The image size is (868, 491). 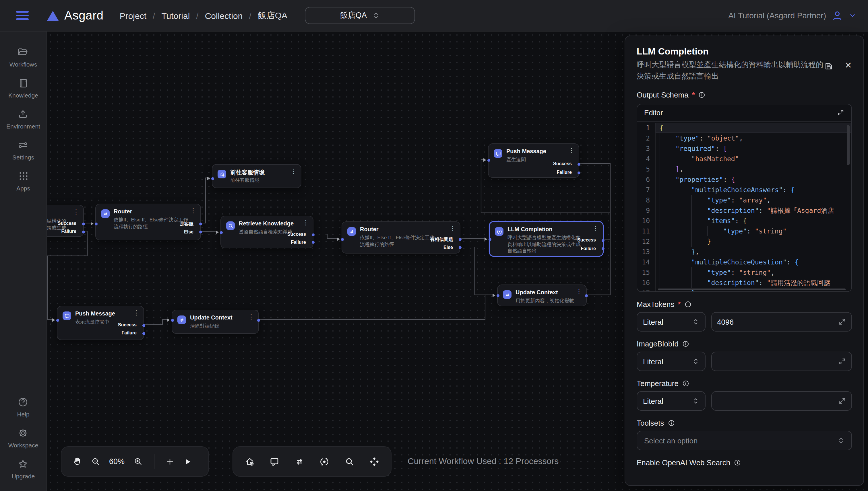 I want to click on sidebar-item-workflows: Workflows, so click(x=23, y=57).